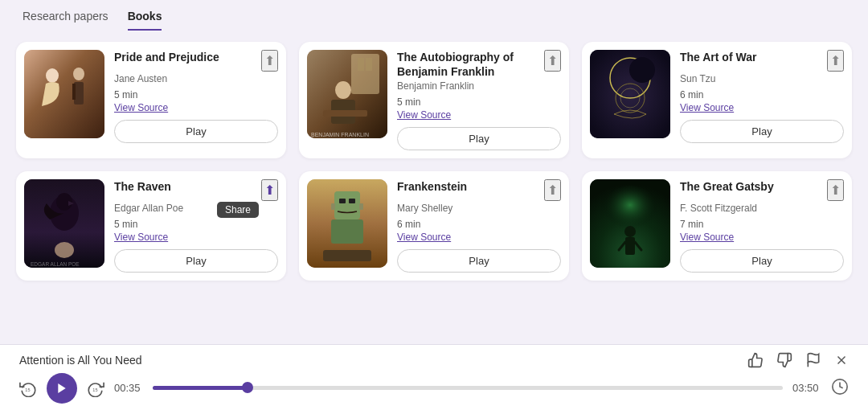  What do you see at coordinates (479, 115) in the screenshot?
I see `view-source-benjamin-franklin: View Source` at bounding box center [479, 115].